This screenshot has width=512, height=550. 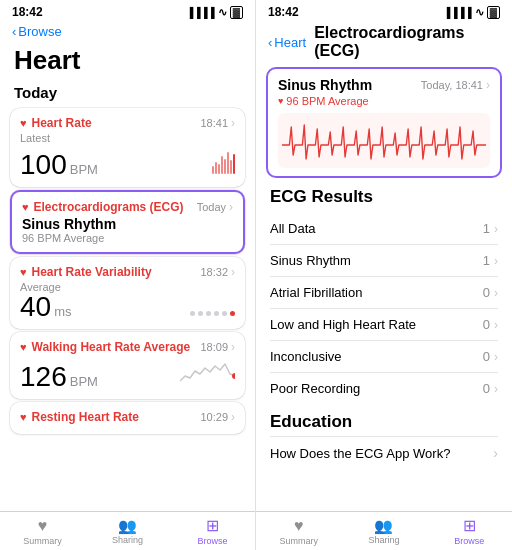 I want to click on chevron-left-icon: ‹, so click(x=14, y=32).